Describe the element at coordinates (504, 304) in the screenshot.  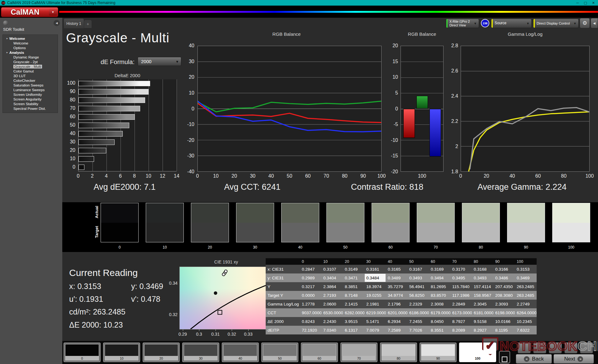
I see `table-cell: 2.3093` at that location.